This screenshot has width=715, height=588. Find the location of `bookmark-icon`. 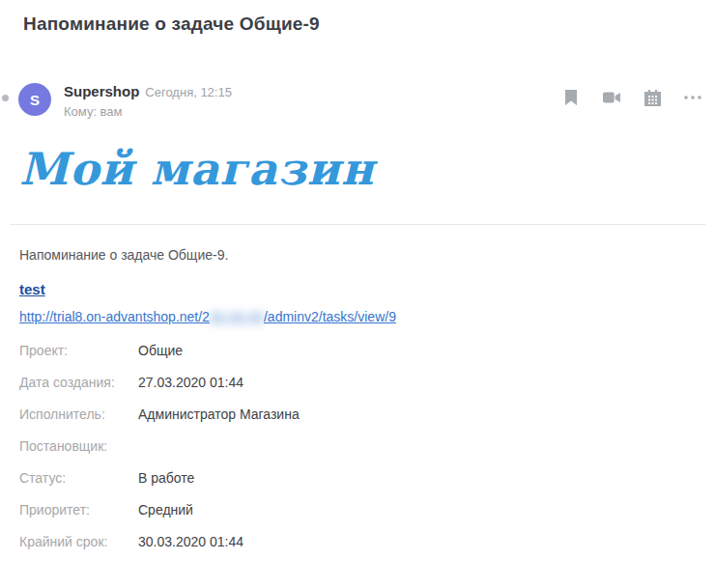

bookmark-icon is located at coordinates (571, 98).